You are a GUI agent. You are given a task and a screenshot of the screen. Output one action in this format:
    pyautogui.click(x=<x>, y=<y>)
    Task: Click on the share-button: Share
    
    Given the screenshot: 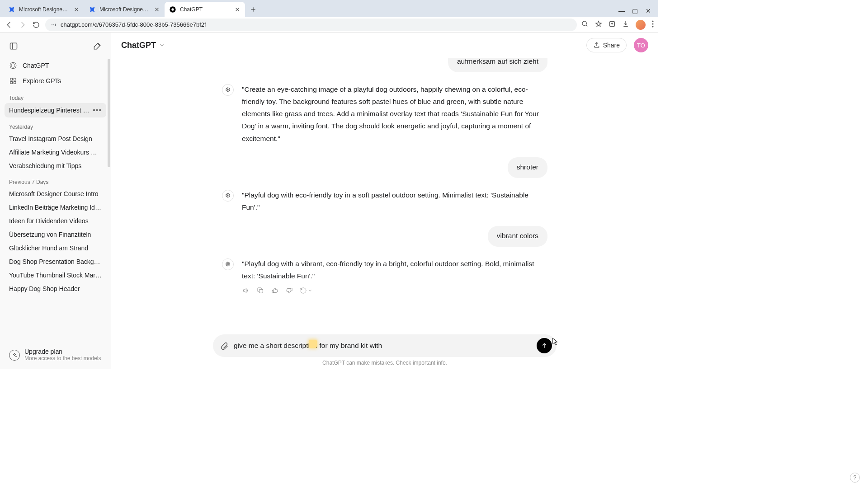 What is the action you would take?
    pyautogui.click(x=607, y=45)
    